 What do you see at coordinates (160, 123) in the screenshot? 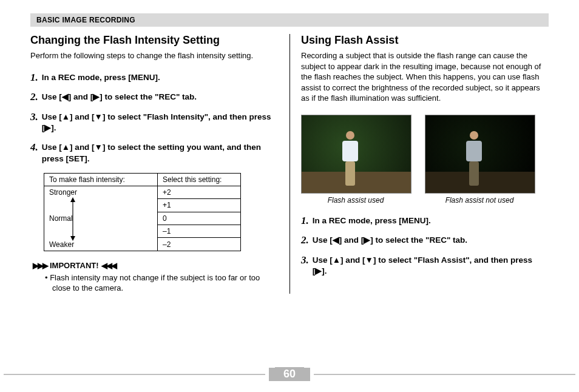
I see `step-text: Use [▲] and [▼] to select "Flash Intensi…` at bounding box center [160, 123].